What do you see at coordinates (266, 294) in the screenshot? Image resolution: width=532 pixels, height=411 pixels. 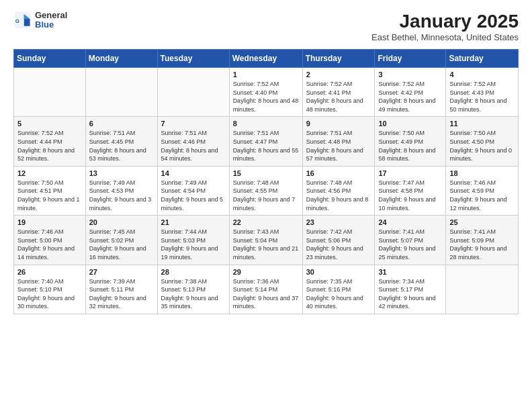 I see `day-detail: Sunrise: 7:36 AM Sunset: 5:14 PM Dayligh…` at bounding box center [266, 294].